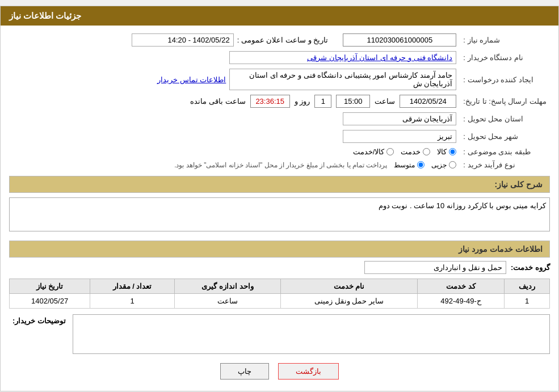 This screenshot has width=559, height=392. Describe the element at coordinates (411, 152) in the screenshot. I see `radio-khedmat-label: خدمت` at that location.